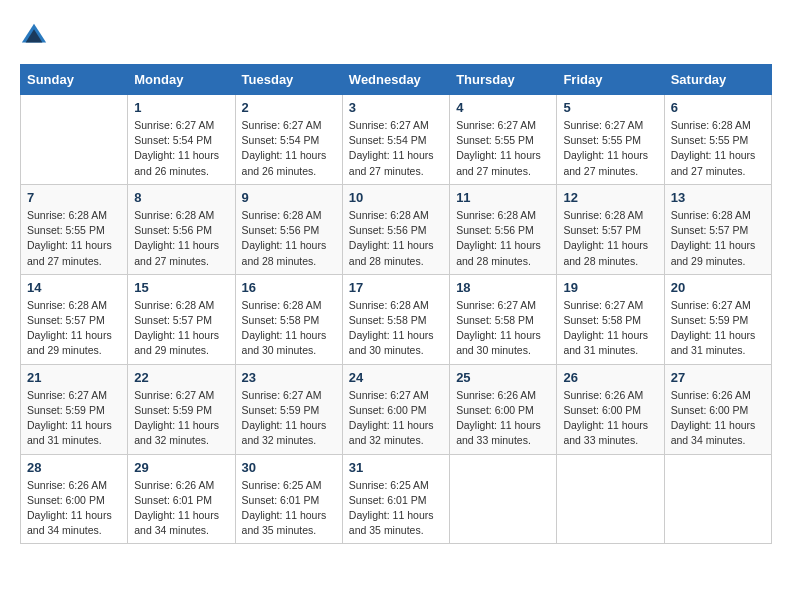 The width and height of the screenshot is (792, 612). Describe the element at coordinates (181, 108) in the screenshot. I see `day-number: 1` at that location.